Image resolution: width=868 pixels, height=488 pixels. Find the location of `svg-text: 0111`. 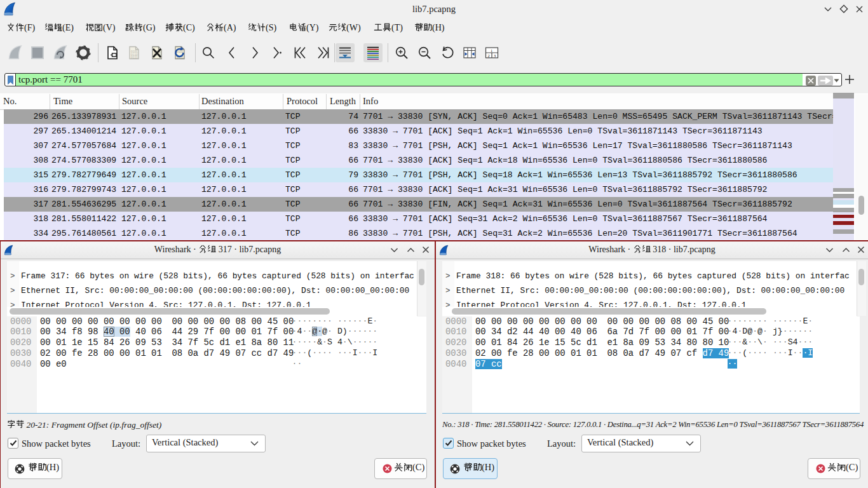

svg-text: 0111 is located at coordinates (135, 57).